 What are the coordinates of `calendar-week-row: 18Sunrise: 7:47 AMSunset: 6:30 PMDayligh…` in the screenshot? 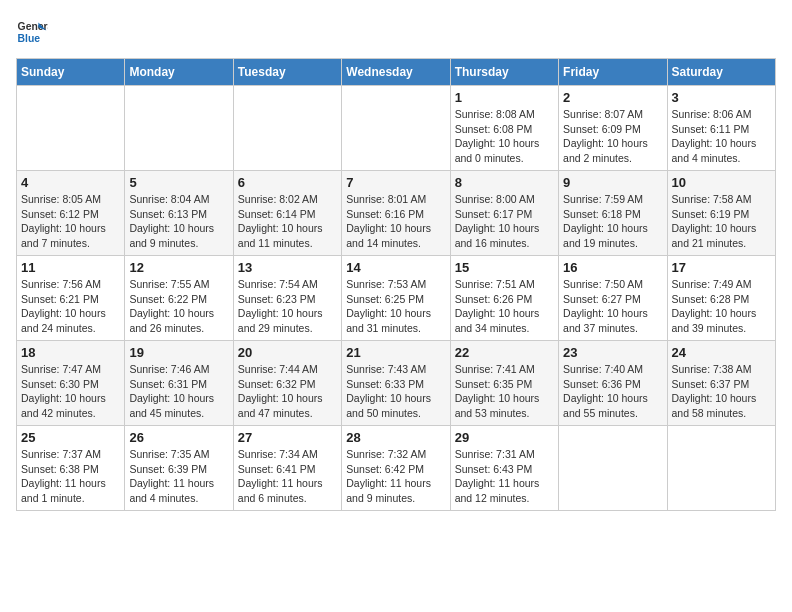 It's located at (396, 384).